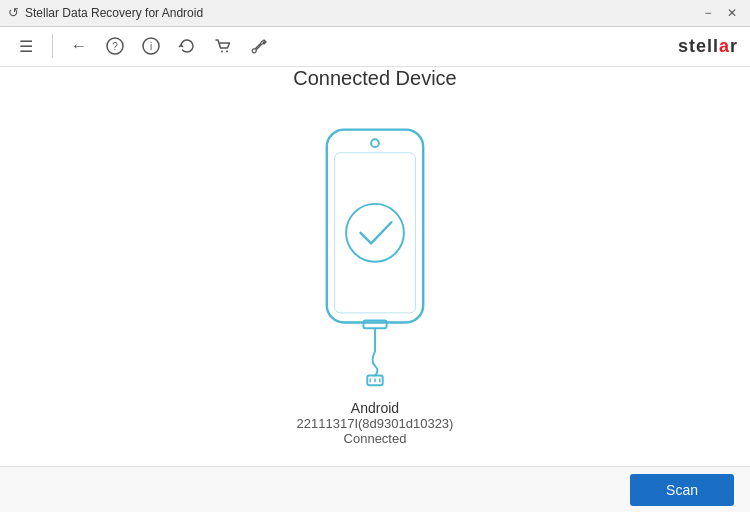 The width and height of the screenshot is (750, 512). I want to click on title-bar-title: Stellar Data Recovery for Android, so click(114, 13).